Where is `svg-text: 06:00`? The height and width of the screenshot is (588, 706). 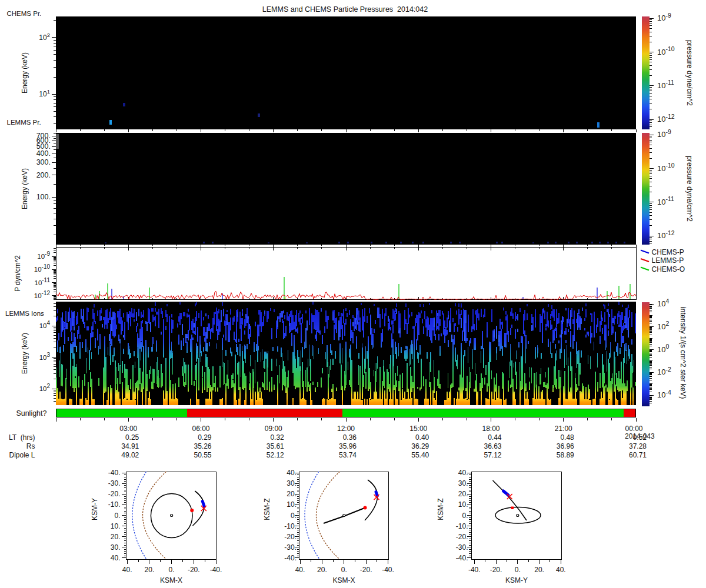
svg-text: 06:00 is located at coordinates (201, 429).